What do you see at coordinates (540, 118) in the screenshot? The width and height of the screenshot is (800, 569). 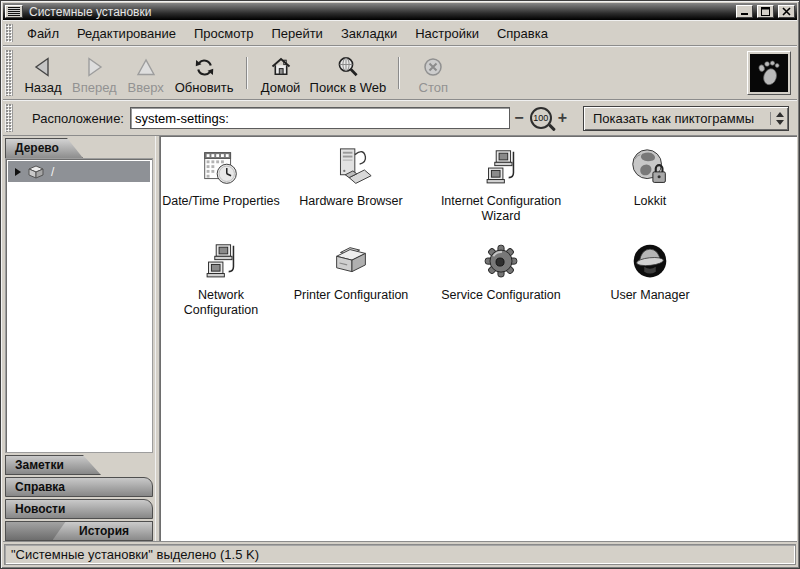 I see `zoom-level-value: 100` at bounding box center [540, 118].